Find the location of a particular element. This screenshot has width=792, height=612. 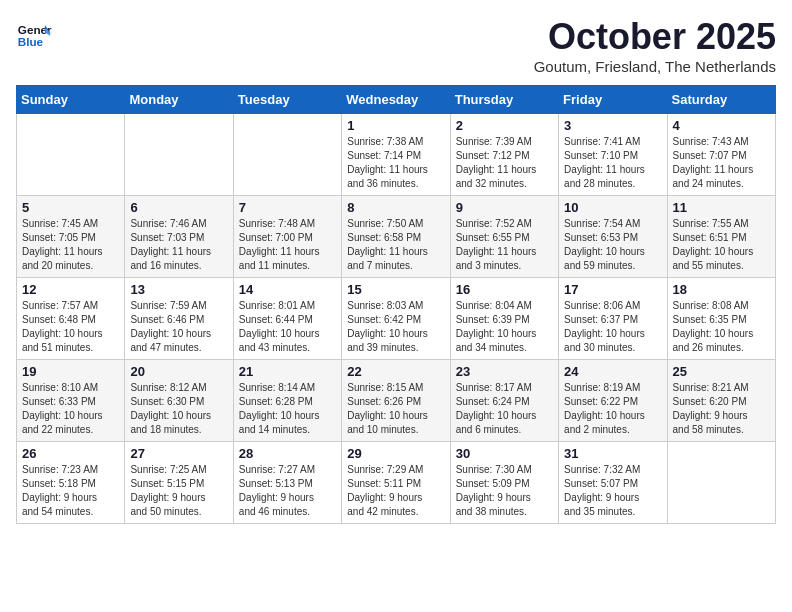

day-number: 22 is located at coordinates (396, 372).